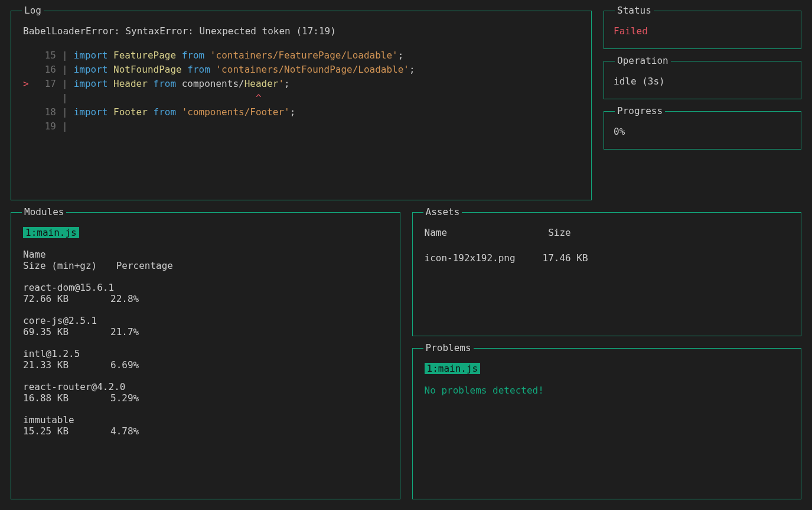 The height and width of the screenshot is (510, 812). I want to click on assets-panel: Assets Name Size icon-192x192.png17.46 K…, so click(607, 274).